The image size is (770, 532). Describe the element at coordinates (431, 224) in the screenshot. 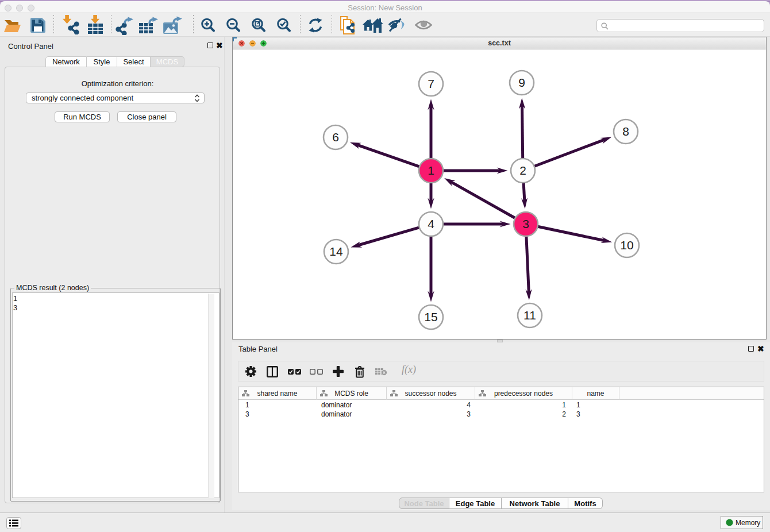

I see `svg-text: 4` at that location.